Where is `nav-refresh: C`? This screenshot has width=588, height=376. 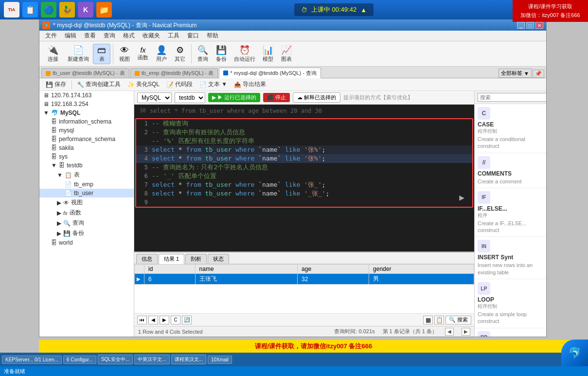 nav-refresh: C is located at coordinates (176, 320).